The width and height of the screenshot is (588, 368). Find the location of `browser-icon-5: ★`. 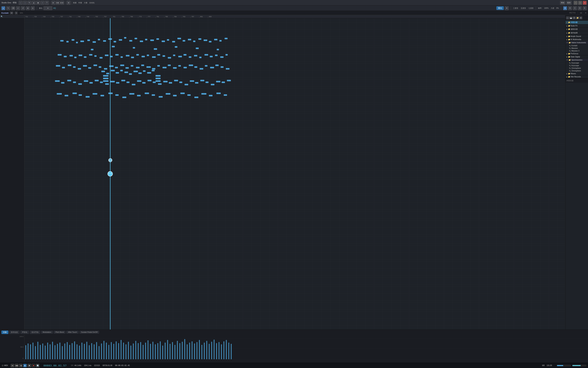

browser-icon-5: ★ is located at coordinates (581, 18).